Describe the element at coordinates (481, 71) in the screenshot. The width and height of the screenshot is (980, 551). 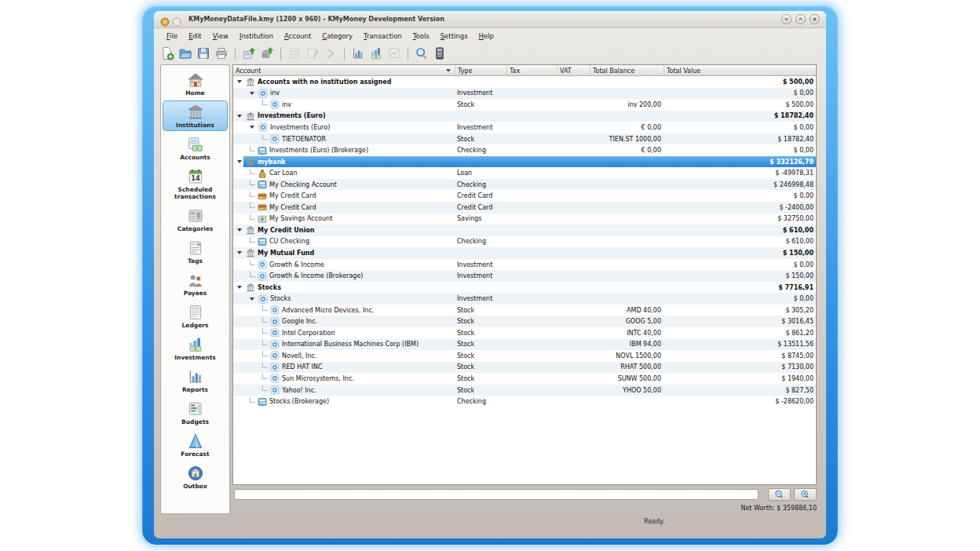
I see `column-header-type: Type` at that location.